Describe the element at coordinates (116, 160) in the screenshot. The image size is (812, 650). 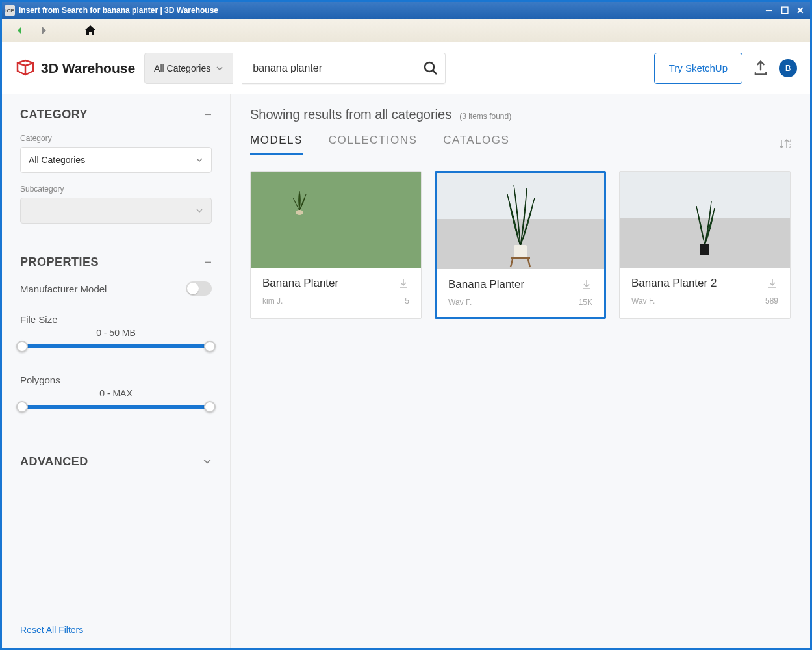
I see `category-select: All Categories` at that location.